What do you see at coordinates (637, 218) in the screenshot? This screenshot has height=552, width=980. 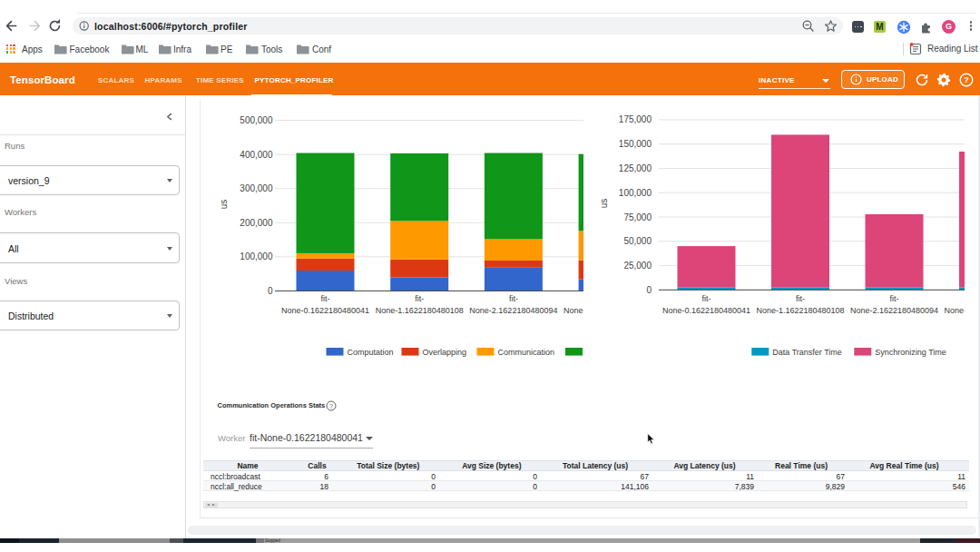 I see `svg-text: 75,000` at bounding box center [637, 218].